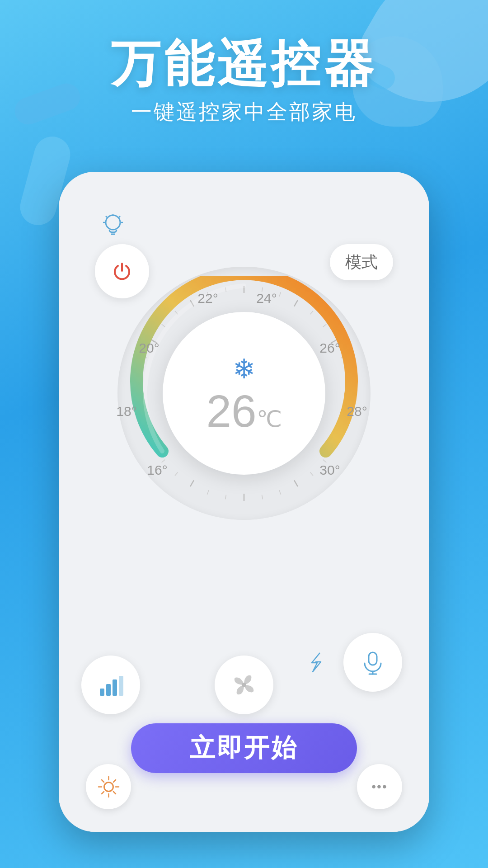  What do you see at coordinates (244, 787) in the screenshot?
I see `bottom-row: •••` at bounding box center [244, 787].